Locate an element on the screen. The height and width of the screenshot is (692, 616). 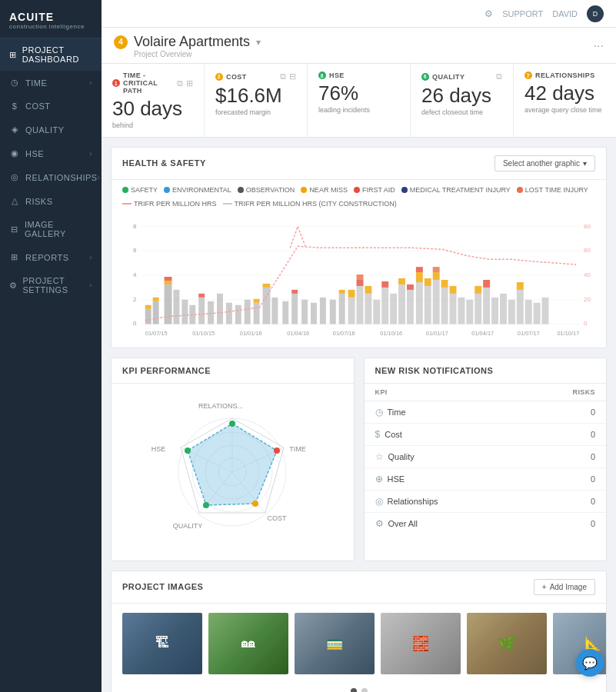
support-link: SUPPORT is located at coordinates (523, 14).